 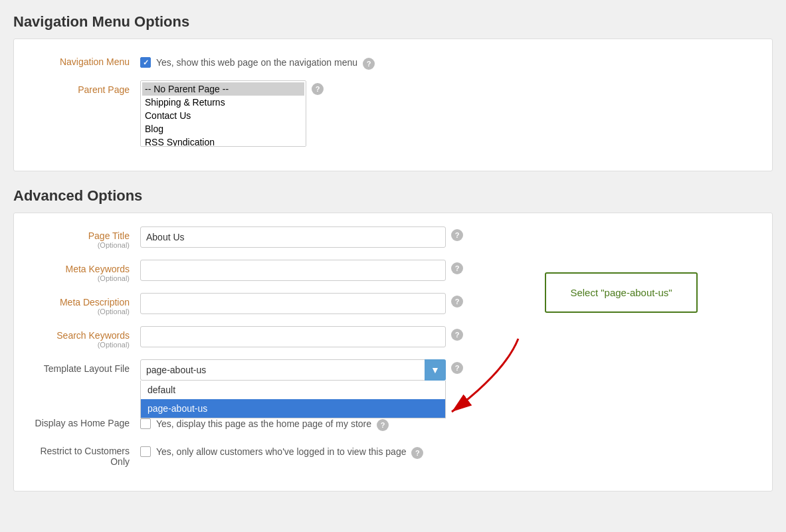 I want to click on display-home-checkbox, so click(x=146, y=424).